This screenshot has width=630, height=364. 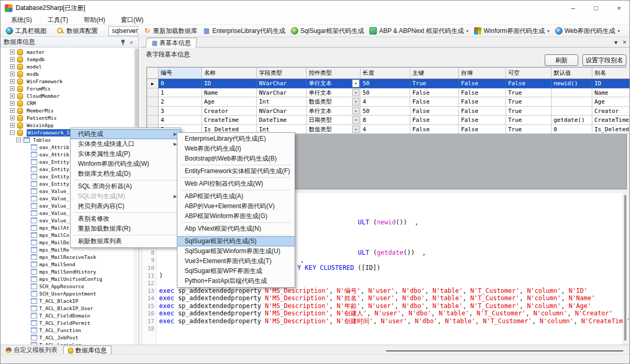 What do you see at coordinates (40, 111) in the screenshot?
I see `tree-item-MemberMis: MemberMis` at bounding box center [40, 111].